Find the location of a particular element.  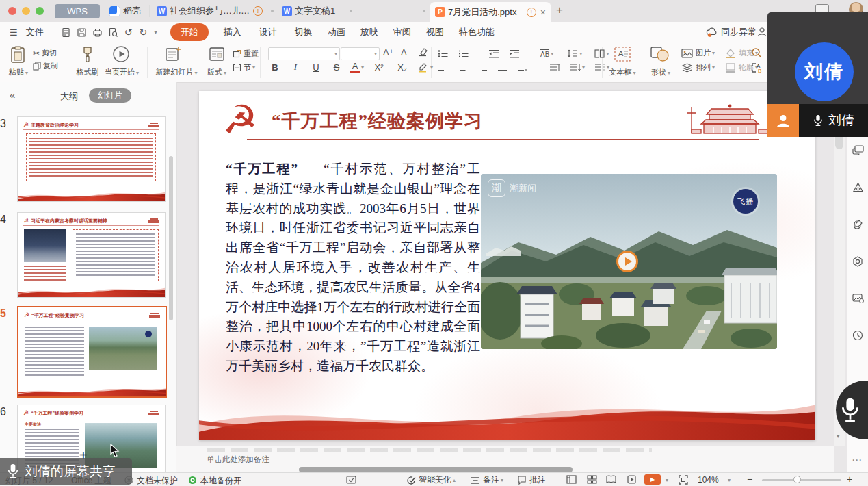

participant-view-button is located at coordinates (783, 120).